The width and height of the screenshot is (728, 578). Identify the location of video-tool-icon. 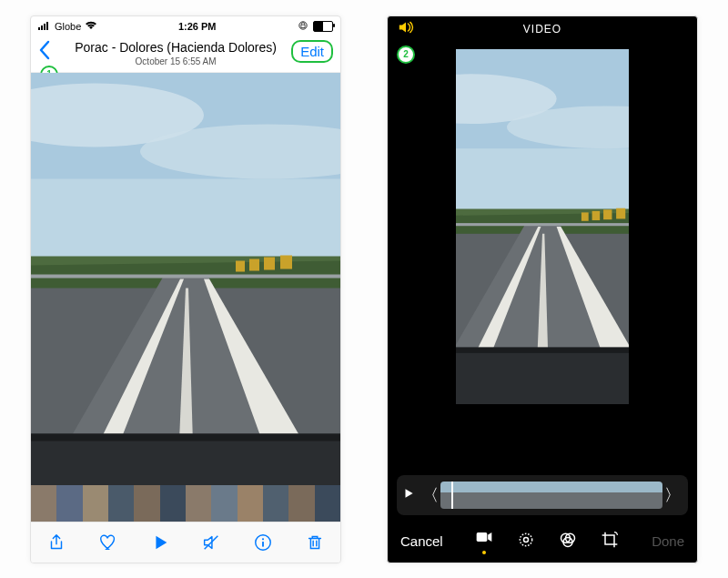
(484, 539).